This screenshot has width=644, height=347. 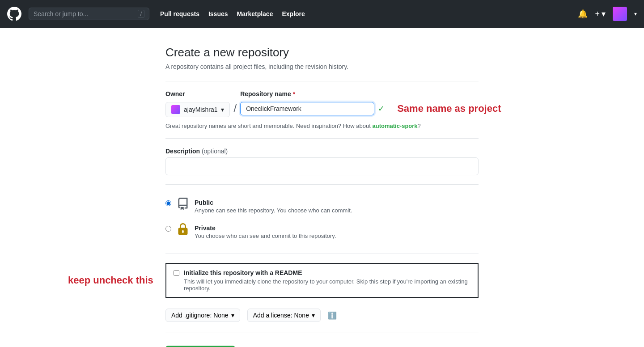 What do you see at coordinates (176, 110) in the screenshot?
I see `owner-avatar` at bounding box center [176, 110].